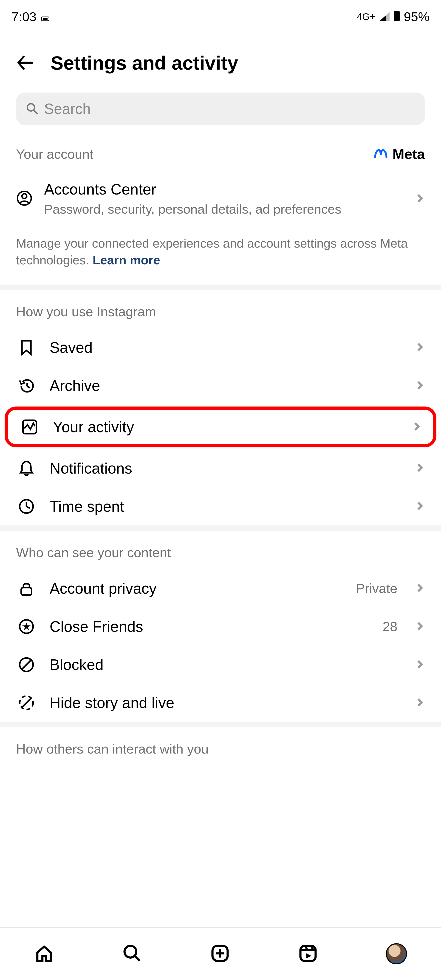 The image size is (441, 980). What do you see at coordinates (409, 154) in the screenshot?
I see `meta-brand-text: Meta` at bounding box center [409, 154].